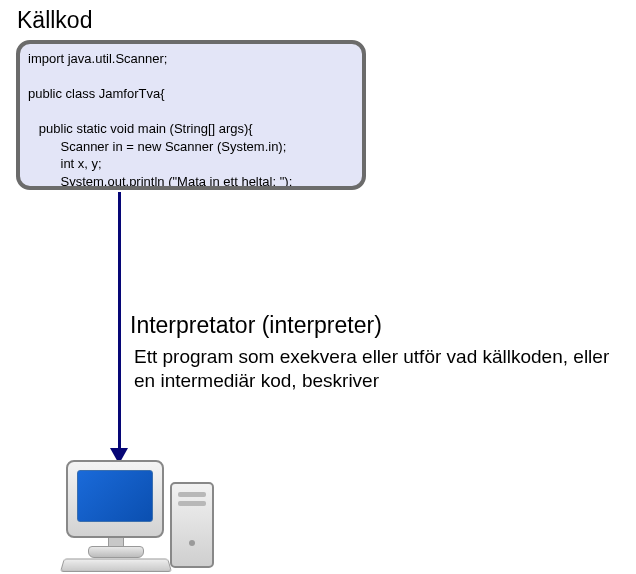  I want to click on interpreter-heading: Interpretator (interpreter), so click(256, 326).